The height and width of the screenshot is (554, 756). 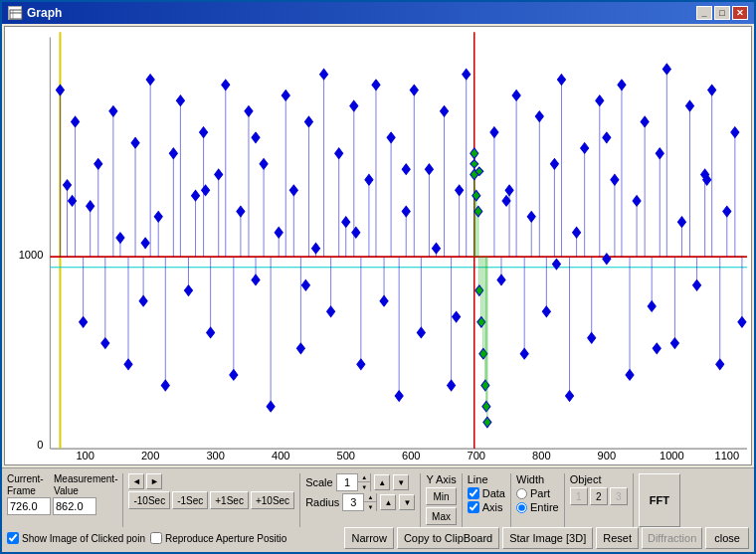 What do you see at coordinates (619, 496) in the screenshot?
I see `obj3-button: 3` at bounding box center [619, 496].